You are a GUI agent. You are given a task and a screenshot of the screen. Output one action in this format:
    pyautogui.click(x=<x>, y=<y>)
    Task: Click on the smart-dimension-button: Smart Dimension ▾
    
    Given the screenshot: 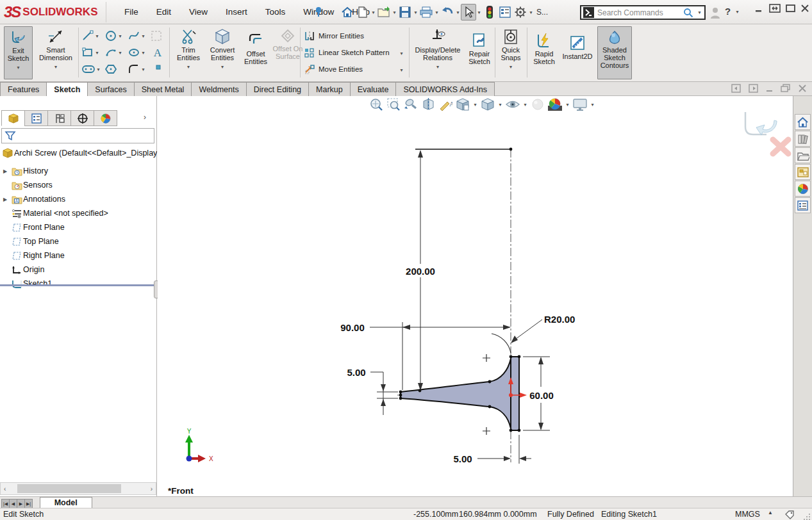 What is the action you would take?
    pyautogui.click(x=56, y=50)
    